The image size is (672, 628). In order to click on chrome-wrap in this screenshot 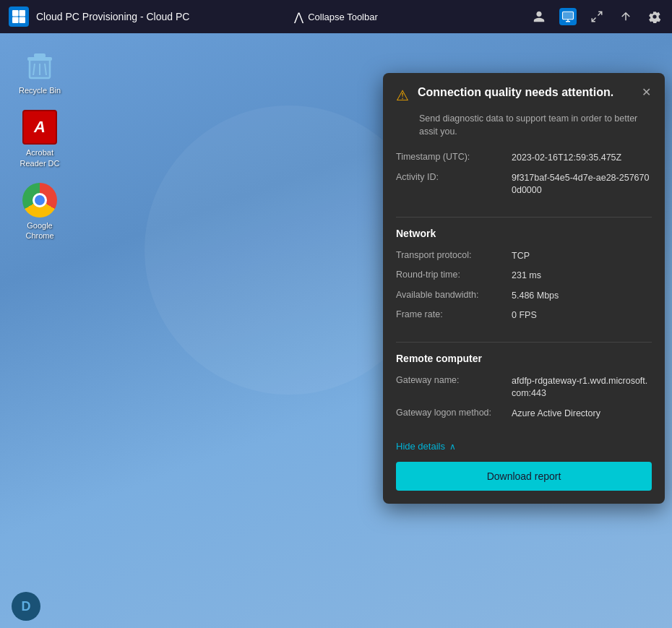, I will do `click(40, 200)`.